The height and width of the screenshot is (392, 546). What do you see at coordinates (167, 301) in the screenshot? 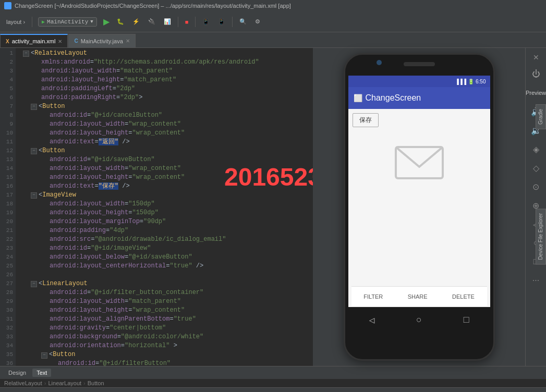
I see `code-line-29: android:layout_width="match_parent"` at bounding box center [167, 301].